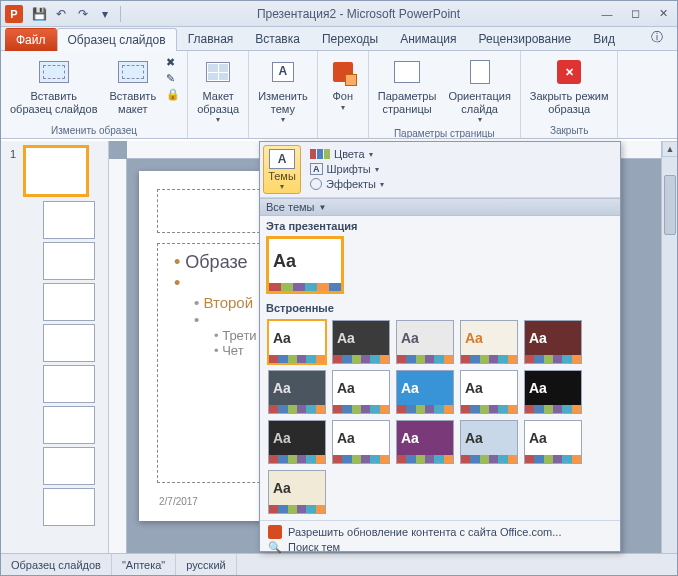 The width and height of the screenshot is (678, 576). Describe the element at coordinates (206, 564) in the screenshot. I see `status-language: русский` at that location.